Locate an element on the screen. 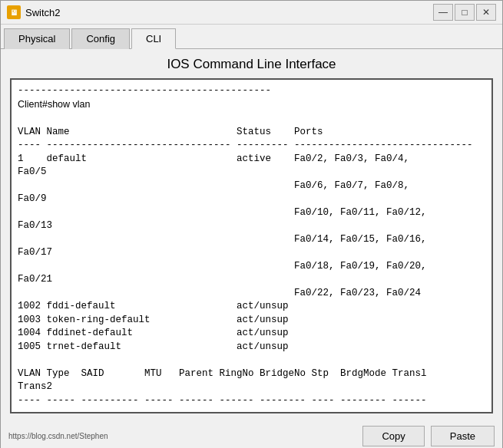 The height and width of the screenshot is (448, 503). action-buttons: Copy Paste is located at coordinates (429, 436).